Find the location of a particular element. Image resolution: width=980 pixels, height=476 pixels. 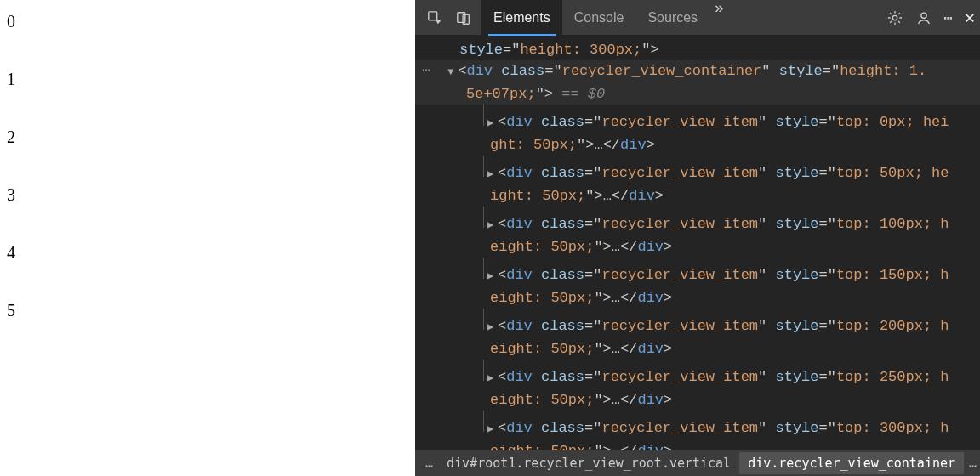

inspect-element-icon is located at coordinates (435, 18).